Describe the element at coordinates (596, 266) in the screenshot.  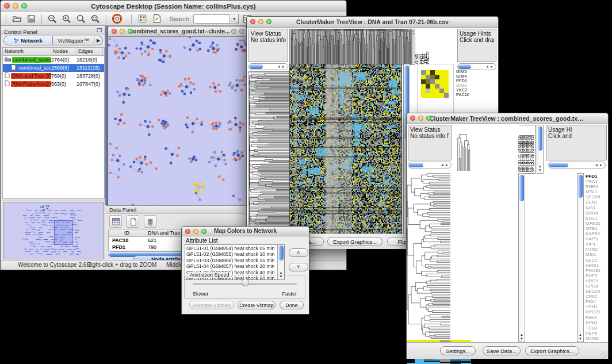
I see `gene-label: HMG1` at that location.